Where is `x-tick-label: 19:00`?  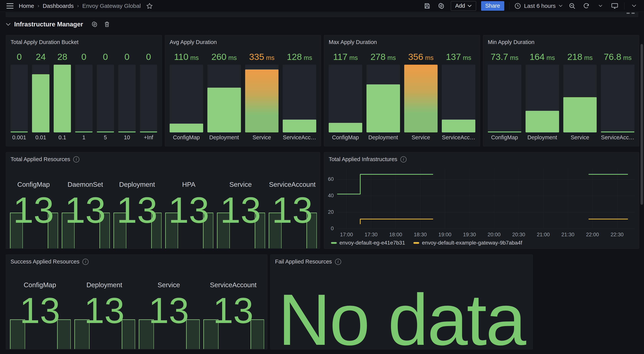 x-tick-label: 19:00 is located at coordinates (445, 235).